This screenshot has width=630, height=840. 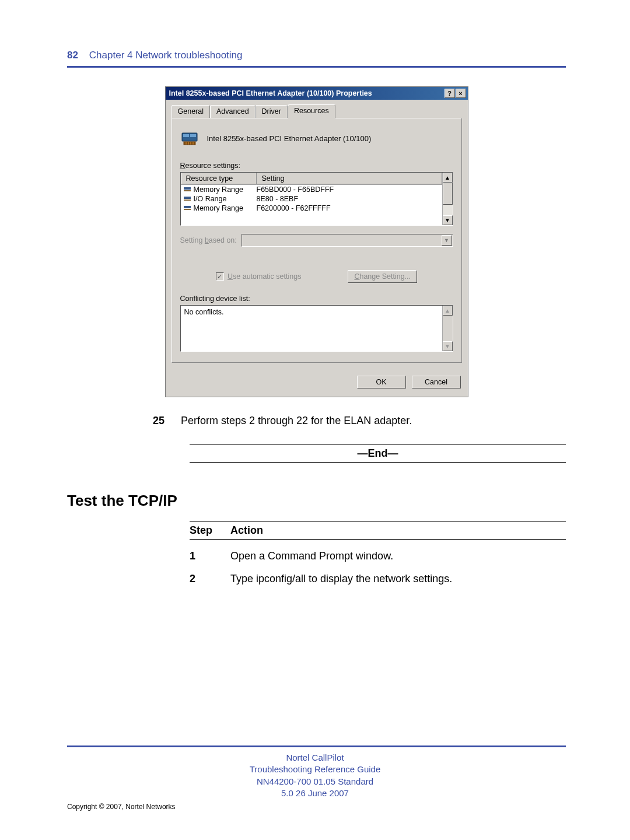 What do you see at coordinates (247, 531) in the screenshot?
I see `col-action: Action` at bounding box center [247, 531].